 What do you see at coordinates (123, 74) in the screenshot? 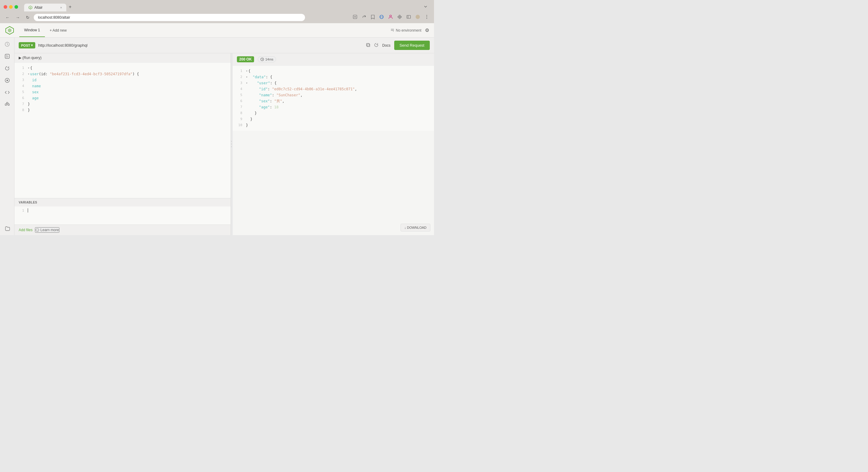
I see `code-line: 2▾user(id: "be4af231-fcd3-4ed4-bcf3-5052…` at bounding box center [123, 74].